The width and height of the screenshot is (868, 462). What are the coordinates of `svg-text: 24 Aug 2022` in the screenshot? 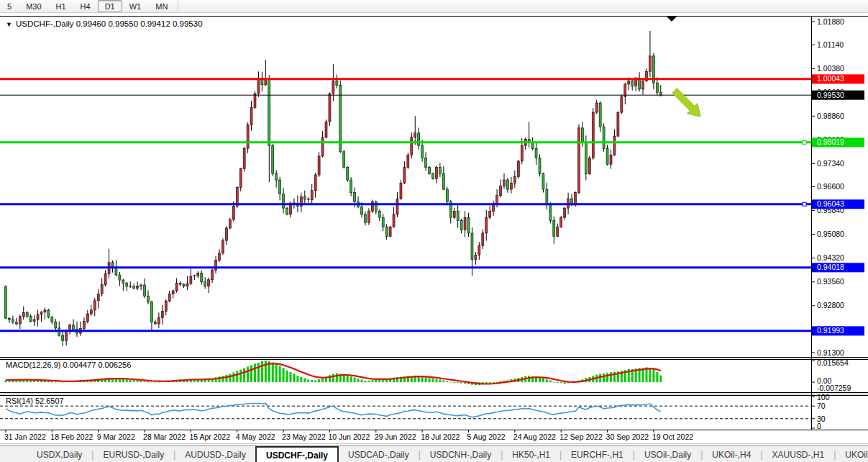 It's located at (535, 437).